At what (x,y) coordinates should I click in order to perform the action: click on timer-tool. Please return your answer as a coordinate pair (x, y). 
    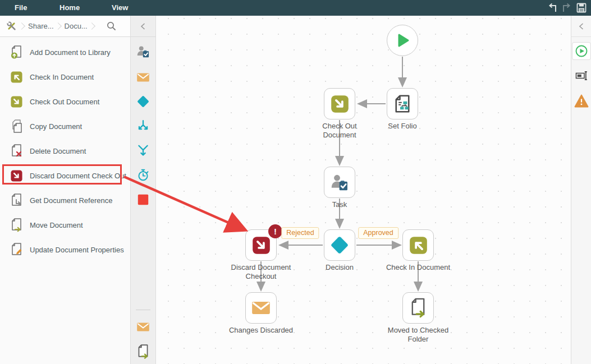
    Looking at the image, I should click on (143, 175).